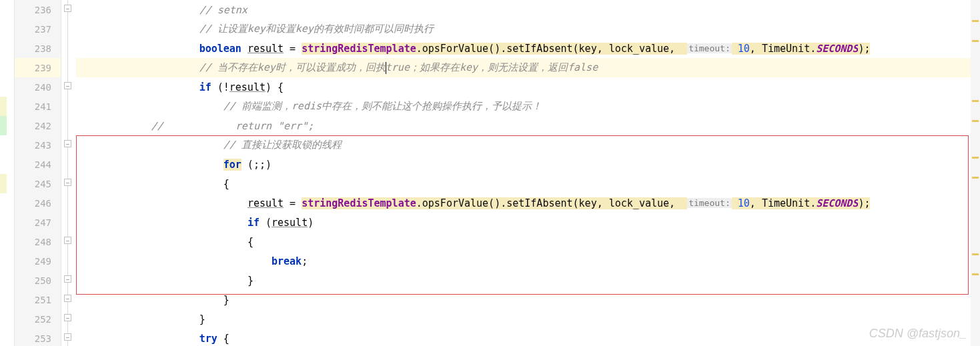 The image size is (980, 346). Describe the element at coordinates (528, 125) in the screenshot. I see `code-line: // return "err";` at that location.